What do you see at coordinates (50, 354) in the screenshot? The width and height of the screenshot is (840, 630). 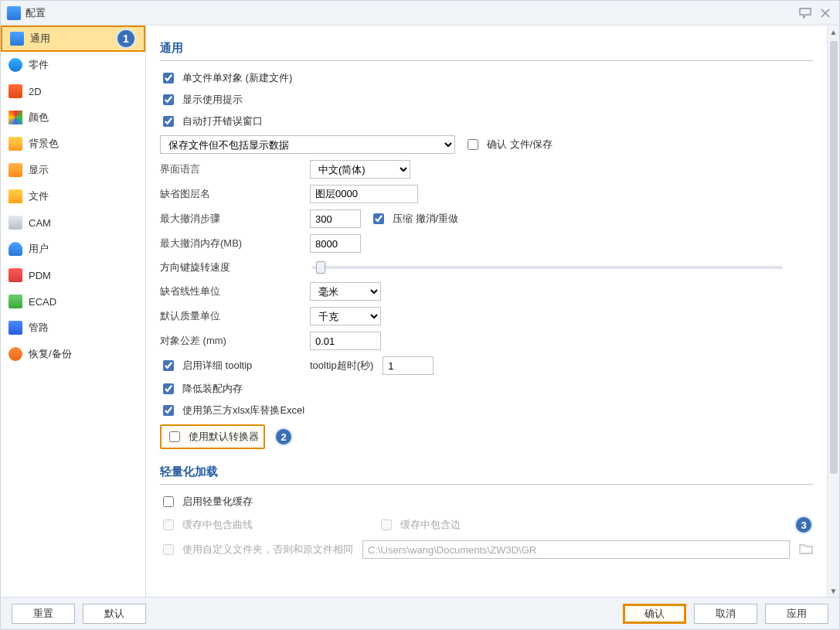 I see `sidebar-item-label: 恢复/备份` at bounding box center [50, 354].